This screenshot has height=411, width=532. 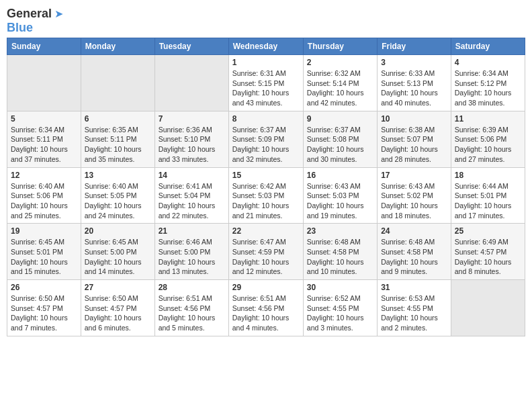 What do you see at coordinates (488, 145) in the screenshot?
I see `day-info: Sunrise: 6:39 AMSunset: 5:06 PMDaylight:…` at bounding box center [488, 145].